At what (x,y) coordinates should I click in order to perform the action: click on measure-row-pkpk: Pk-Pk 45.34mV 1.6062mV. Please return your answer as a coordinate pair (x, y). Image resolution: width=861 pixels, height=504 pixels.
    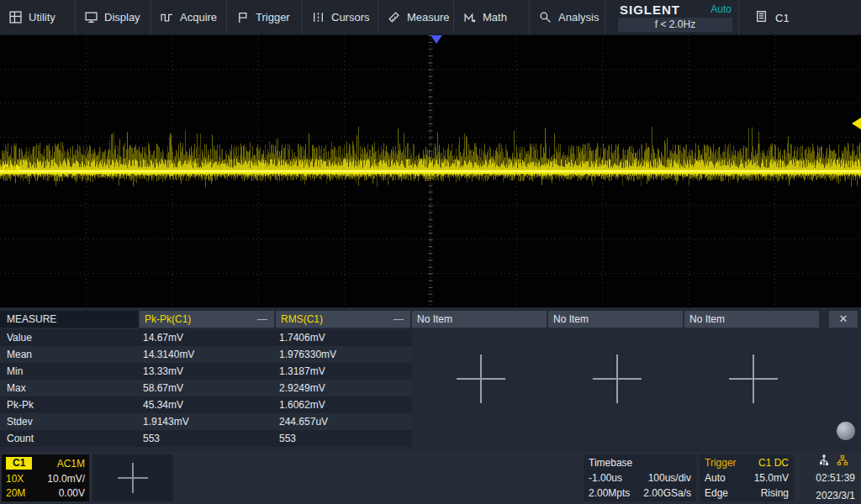
    Looking at the image, I should click on (206, 405).